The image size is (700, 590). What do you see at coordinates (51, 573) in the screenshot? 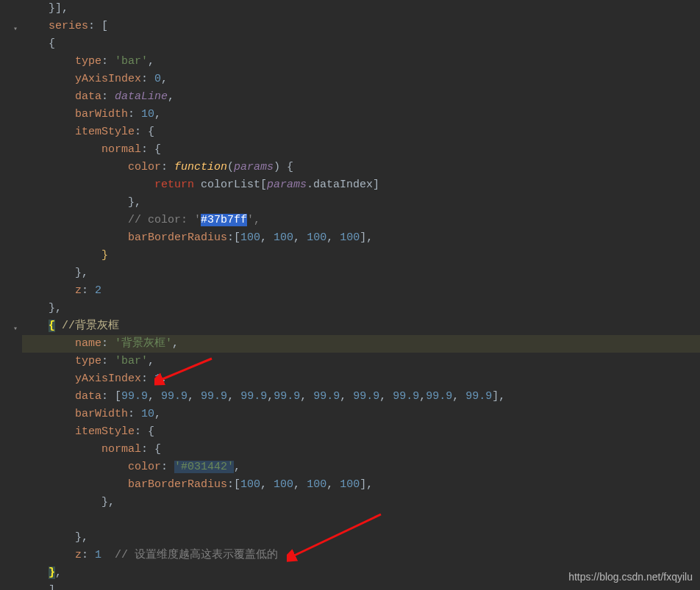
I see `matched-brace: }` at bounding box center [51, 573].